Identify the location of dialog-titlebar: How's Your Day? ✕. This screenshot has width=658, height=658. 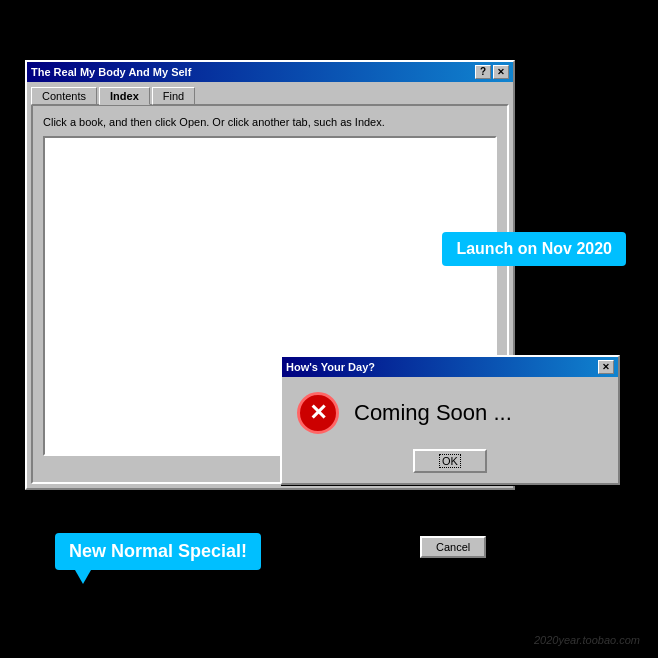
(450, 367).